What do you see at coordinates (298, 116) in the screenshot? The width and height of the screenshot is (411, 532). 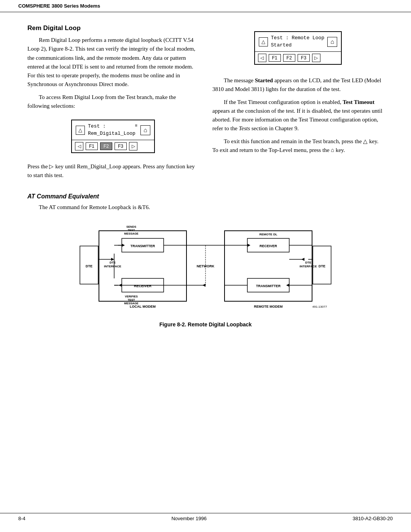 I see `section2-body2: If the Test Timeout configuration option…` at bounding box center [298, 116].